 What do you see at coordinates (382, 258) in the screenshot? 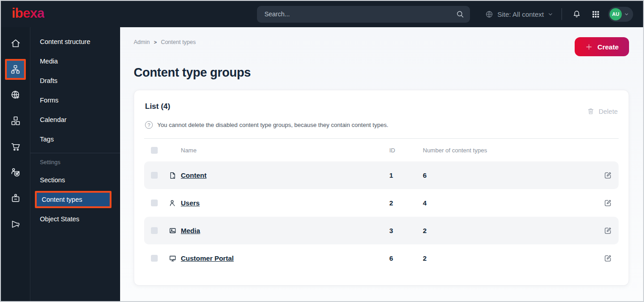
I see `table-row: Customer Portal 6 2` at bounding box center [382, 258].